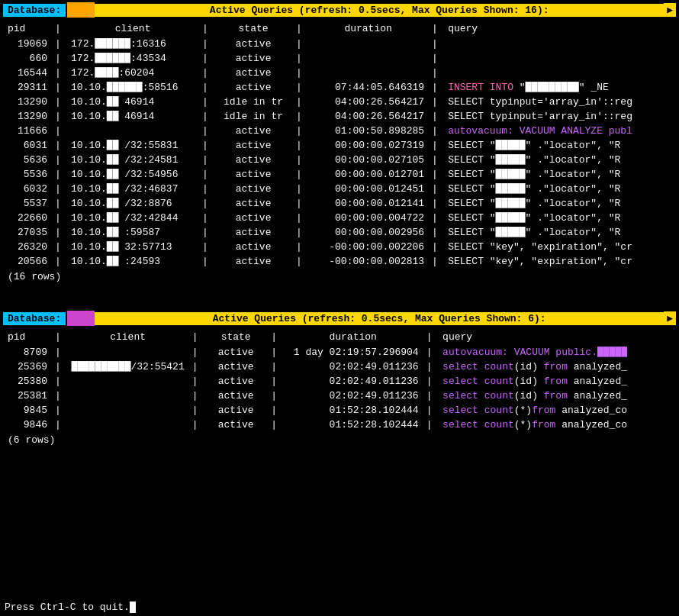 The image size is (679, 616). I want to click on section-2-header: Database: Active Queries (refresh: 0.5se…, so click(340, 318).